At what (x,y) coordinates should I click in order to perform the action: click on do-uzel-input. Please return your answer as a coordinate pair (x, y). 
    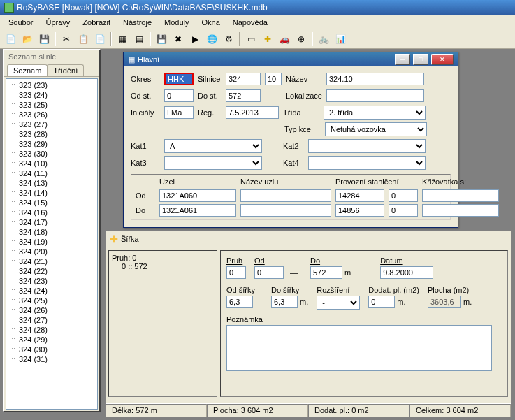
    Looking at the image, I should click on (198, 210).